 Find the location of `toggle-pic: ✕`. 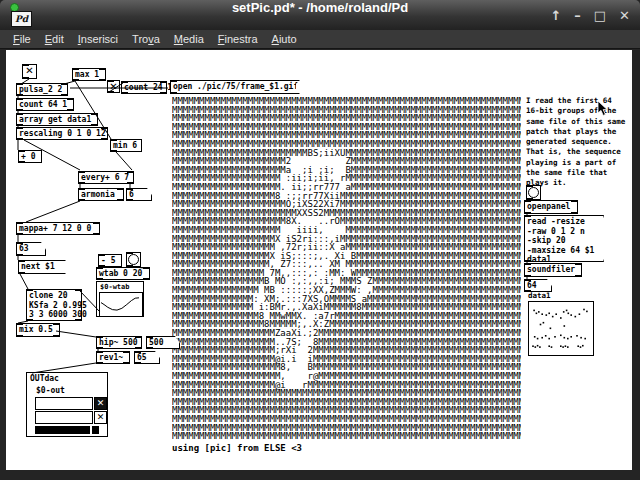

toggle-pic: ✕ is located at coordinates (114, 86).